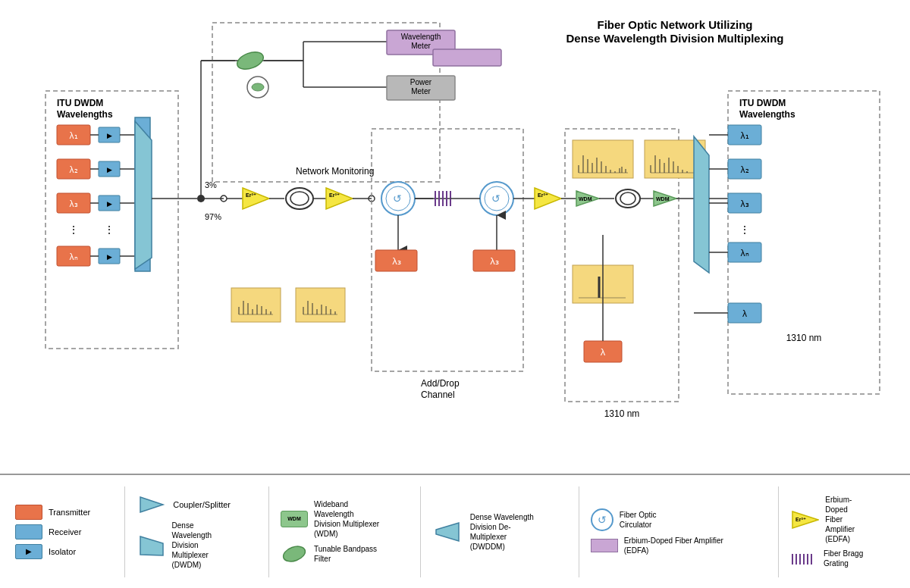 The width and height of the screenshot is (910, 588). I want to click on dwddm-icon, so click(448, 532).